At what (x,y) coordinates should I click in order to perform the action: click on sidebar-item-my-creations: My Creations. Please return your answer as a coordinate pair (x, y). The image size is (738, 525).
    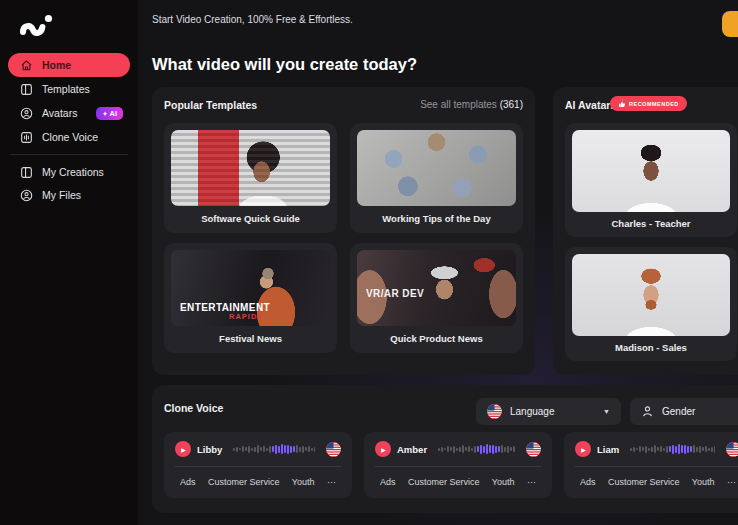
    Looking at the image, I should click on (69, 172).